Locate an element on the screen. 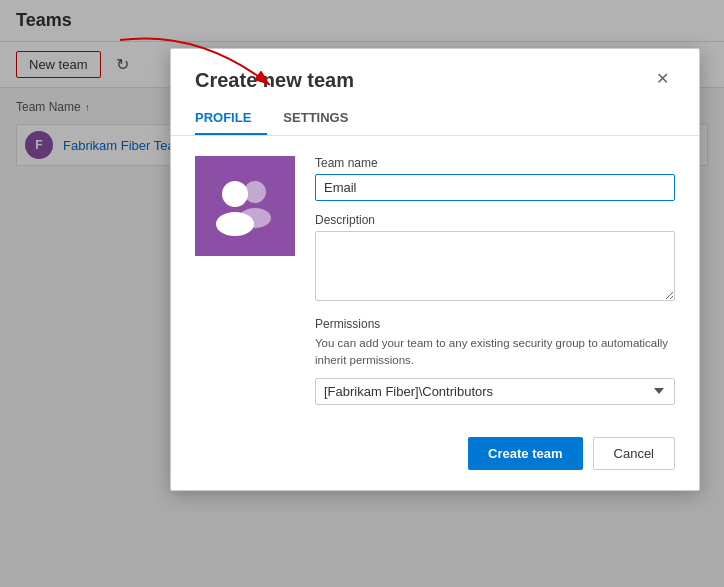  team-name-input is located at coordinates (495, 188).